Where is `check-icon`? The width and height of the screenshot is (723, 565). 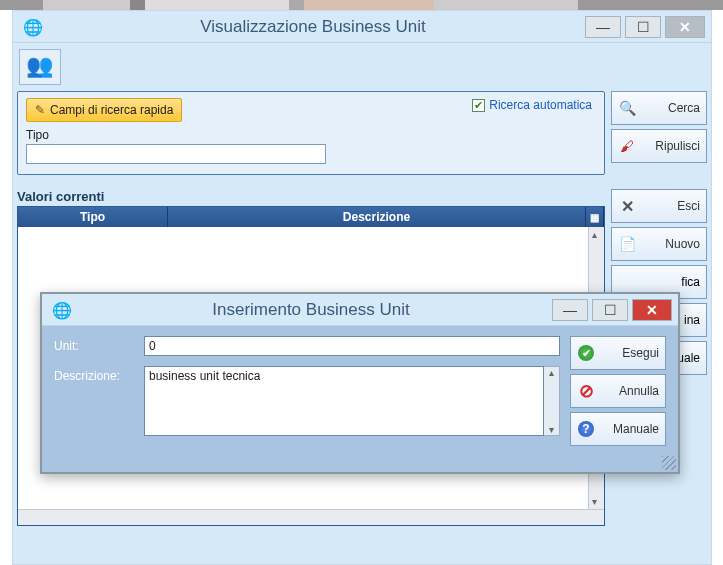 check-icon is located at coordinates (586, 353).